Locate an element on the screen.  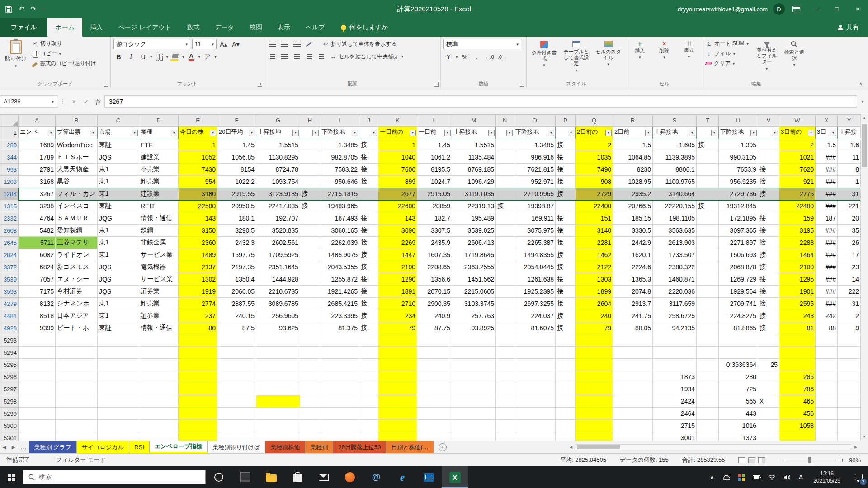
cell: 1891 is located at coordinates (398, 292).